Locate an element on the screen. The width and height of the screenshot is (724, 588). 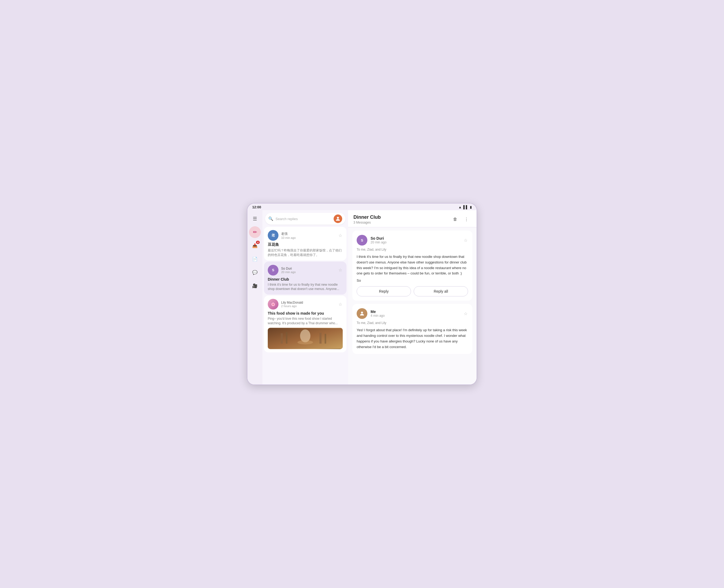
message-header-1: S So Duri 20 min ago ☆ is located at coordinates (412, 240).